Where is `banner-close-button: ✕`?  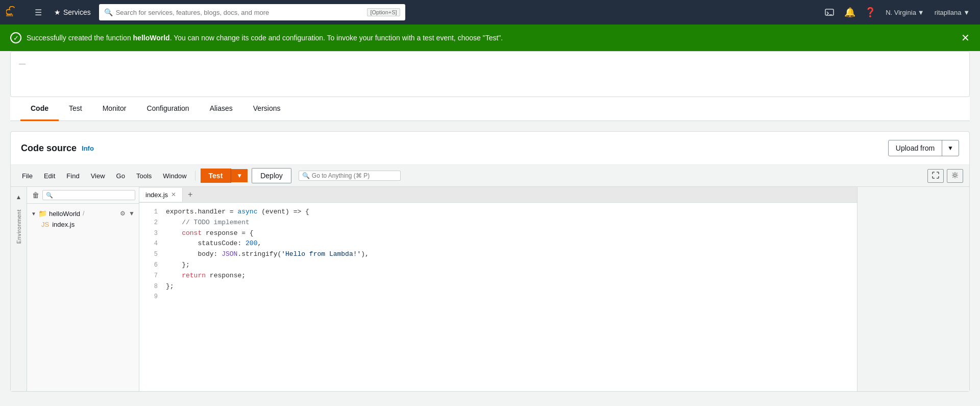
banner-close-button: ✕ is located at coordinates (966, 38).